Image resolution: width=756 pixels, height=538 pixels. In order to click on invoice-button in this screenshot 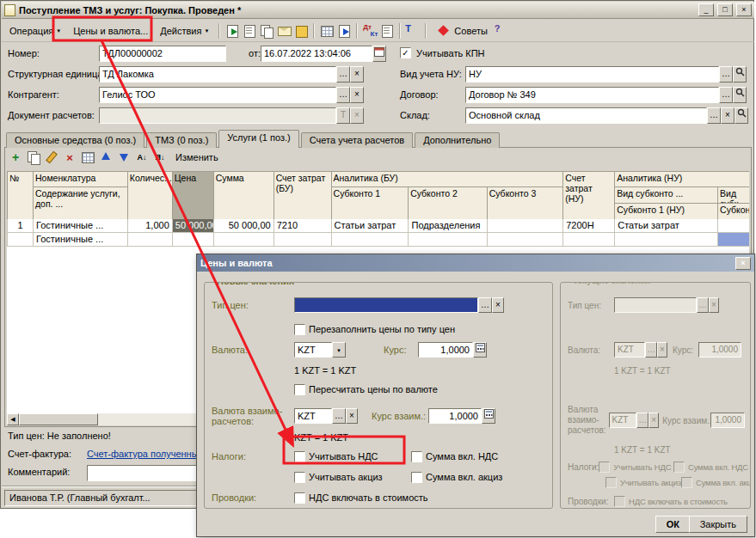, I will do `click(284, 31)`.